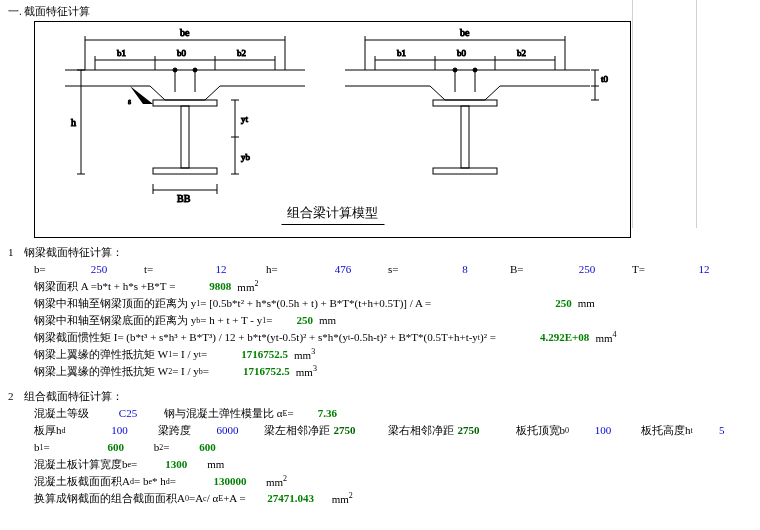  I want to click on I-value: 4.292E+08, so click(564, 337).